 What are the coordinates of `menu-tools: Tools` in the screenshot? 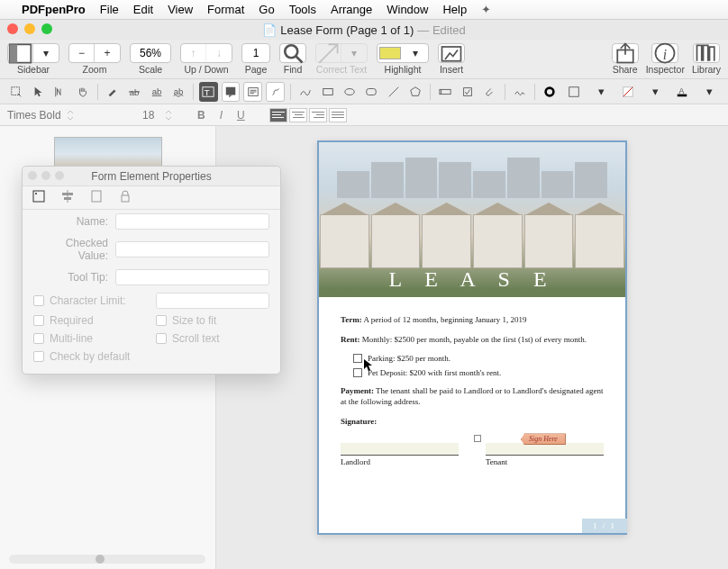 It's located at (303, 9).